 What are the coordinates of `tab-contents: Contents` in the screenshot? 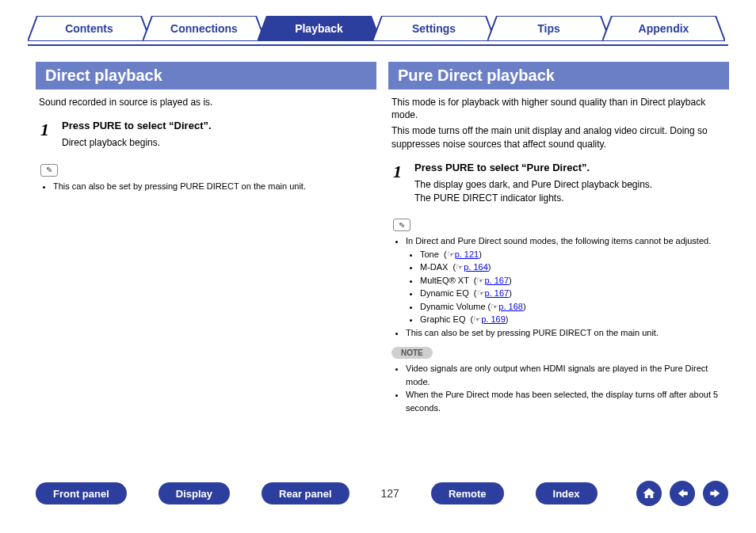 It's located at (89, 29).